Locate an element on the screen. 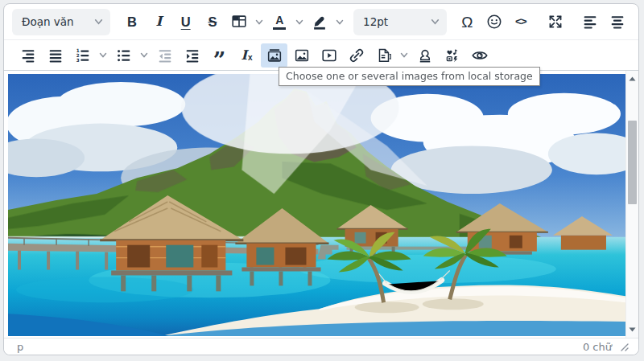 The width and height of the screenshot is (644, 361). align-left-button is located at coordinates (590, 22).